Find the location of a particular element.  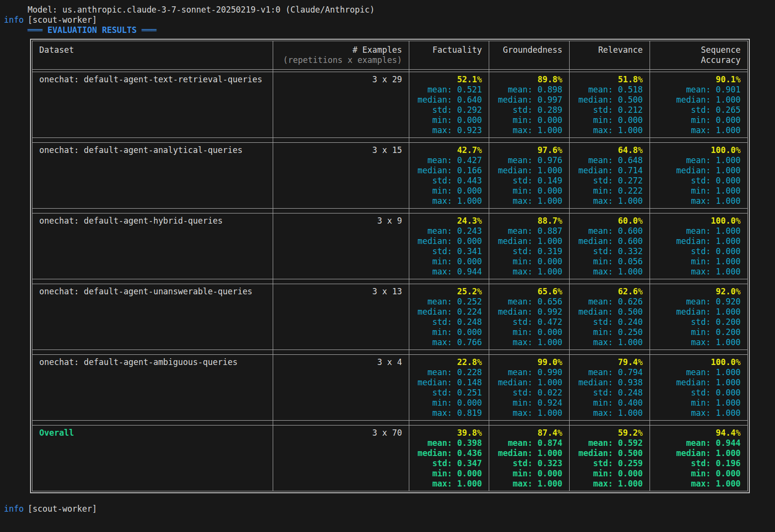

dataset-row: onechat: default-agent-unanswerable-quer… is located at coordinates (390, 317).